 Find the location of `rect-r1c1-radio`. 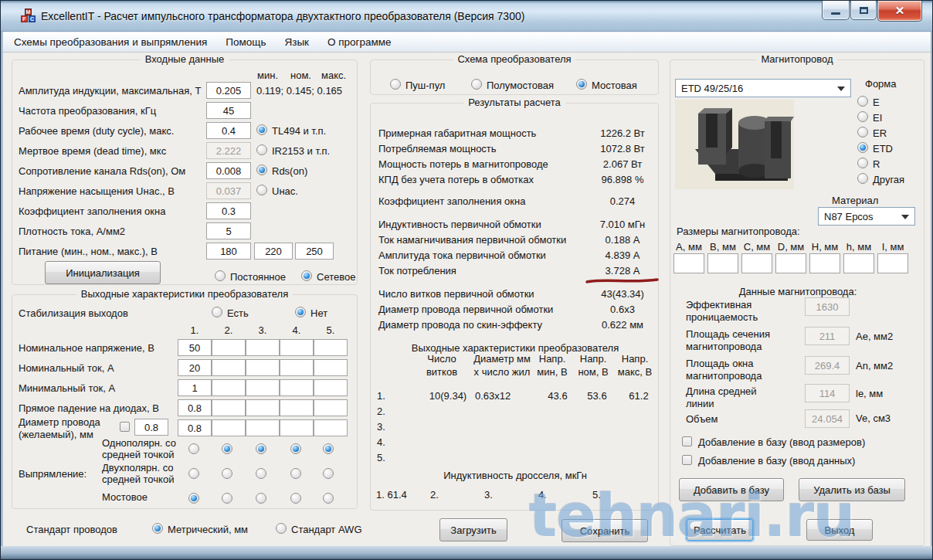

rect-r1c1-radio is located at coordinates (194, 449).